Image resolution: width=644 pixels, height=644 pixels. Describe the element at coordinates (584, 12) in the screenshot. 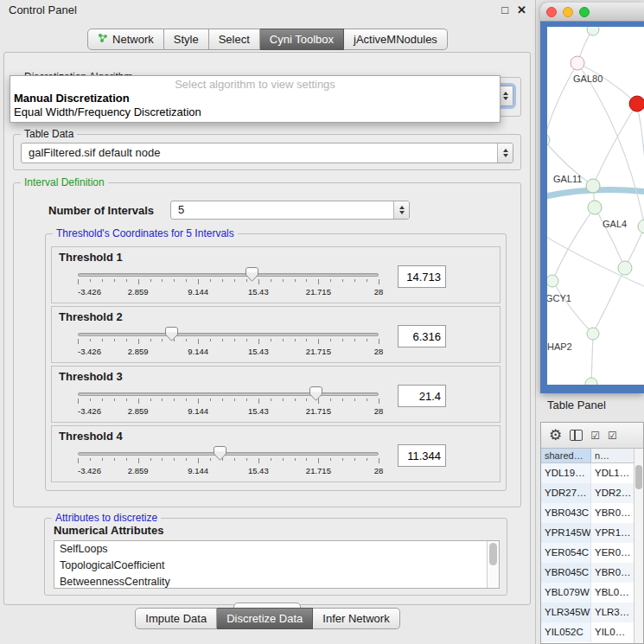

I see `zoom-traffic-light-icon` at that location.